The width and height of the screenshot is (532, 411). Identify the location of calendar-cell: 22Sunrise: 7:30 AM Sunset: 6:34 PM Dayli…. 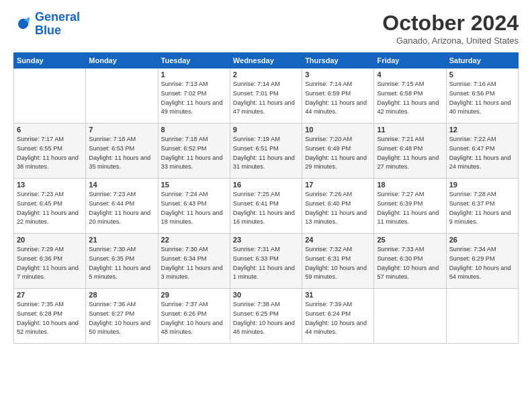
(193, 261).